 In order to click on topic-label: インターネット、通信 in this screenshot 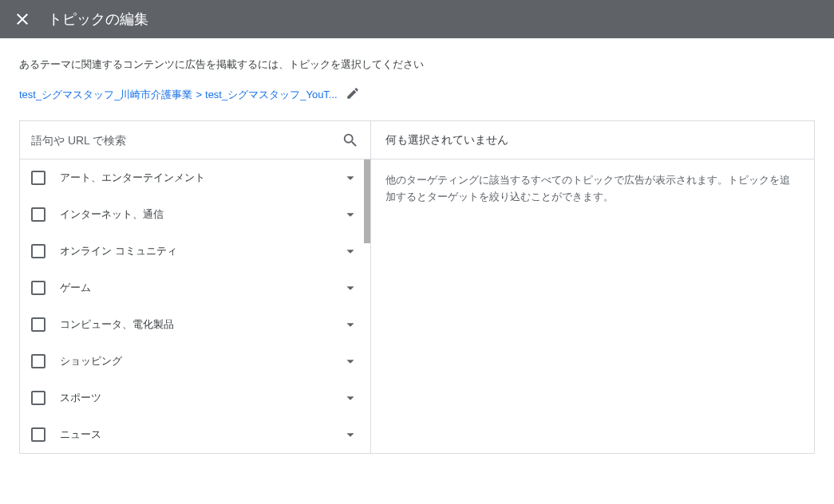, I will do `click(201, 215)`.